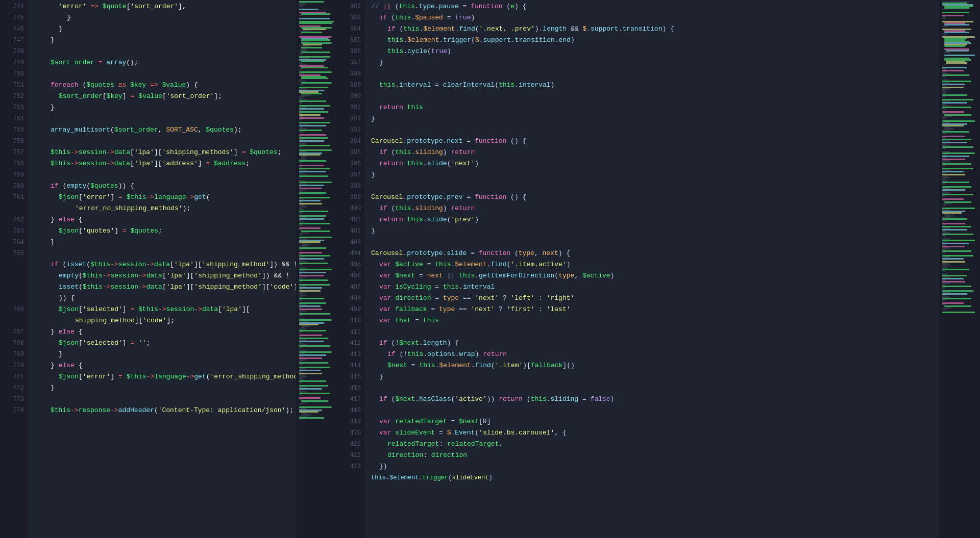 The width and height of the screenshot is (980, 538). I want to click on code-line: if (this.$paused = true), so click(655, 18).